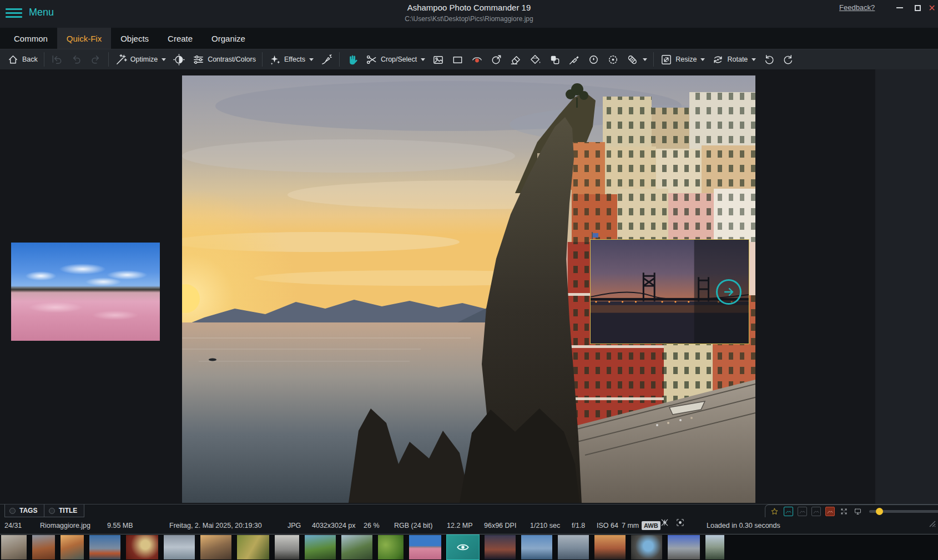  Describe the element at coordinates (555, 59) in the screenshot. I see `stamp-shapes-button` at that location.